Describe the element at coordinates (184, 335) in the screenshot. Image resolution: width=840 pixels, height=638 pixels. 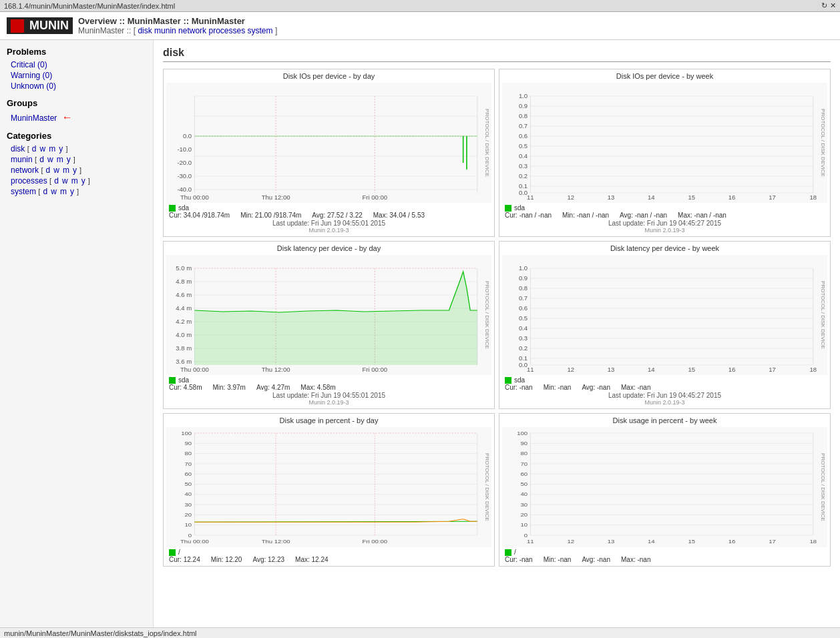
I see `svg-text: 4.0 m` at that location.